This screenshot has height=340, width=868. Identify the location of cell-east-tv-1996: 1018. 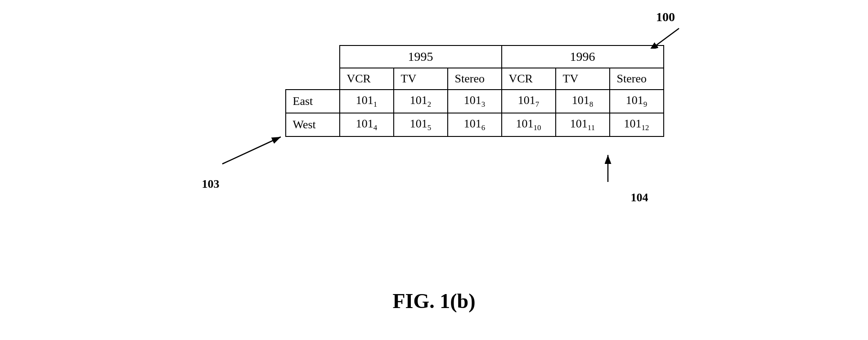
(583, 101).